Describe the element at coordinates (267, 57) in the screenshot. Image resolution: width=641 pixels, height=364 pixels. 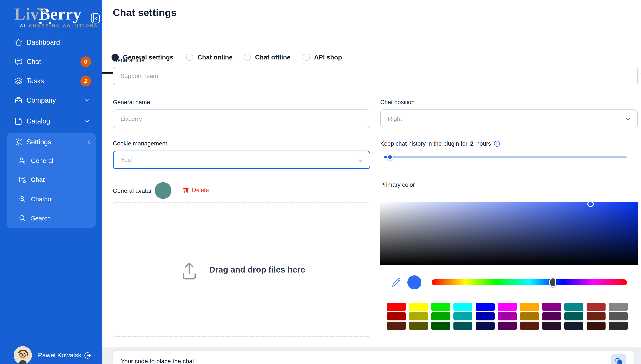
I see `tab-chat-offline: Chat offline` at that location.